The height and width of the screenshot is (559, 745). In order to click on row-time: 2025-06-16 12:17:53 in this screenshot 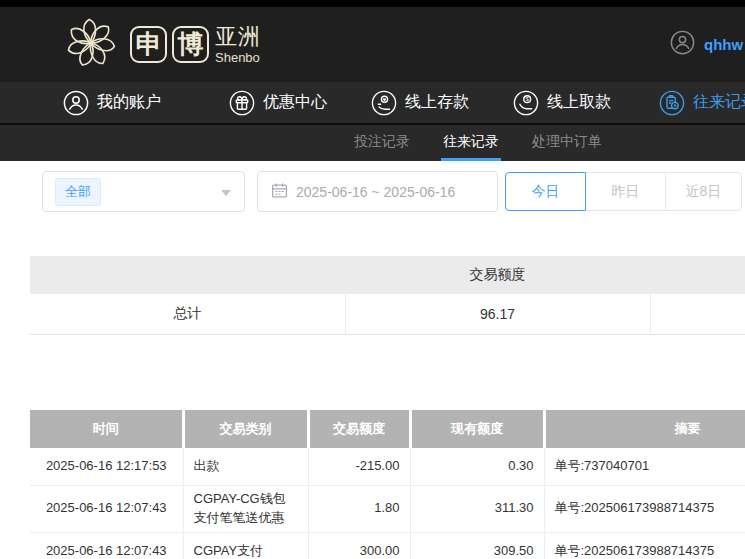, I will do `click(106, 467)`.